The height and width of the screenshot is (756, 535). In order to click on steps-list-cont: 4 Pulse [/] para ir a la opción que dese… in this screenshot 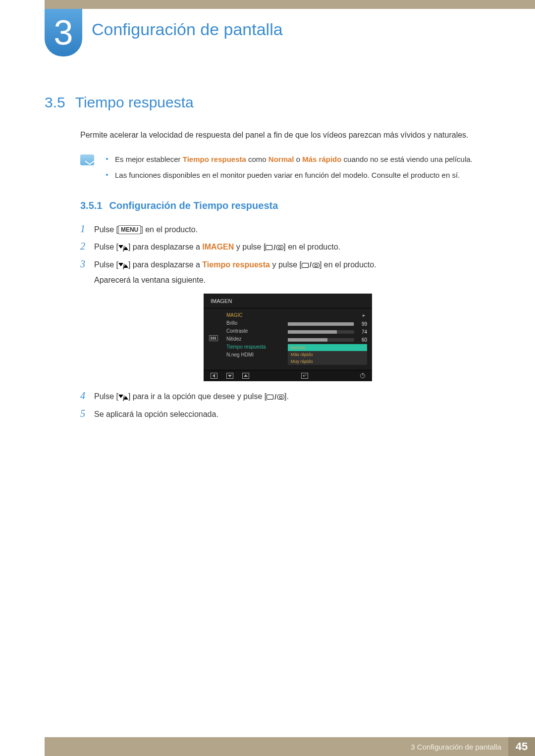, I will do `click(288, 405)`.